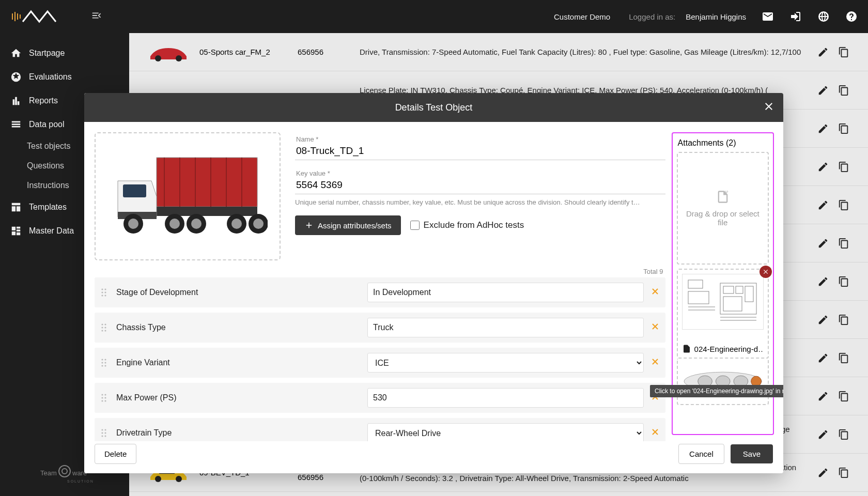 This screenshot has width=868, height=496. What do you see at coordinates (481, 140) in the screenshot?
I see `name-field-label: Name *` at bounding box center [481, 140].